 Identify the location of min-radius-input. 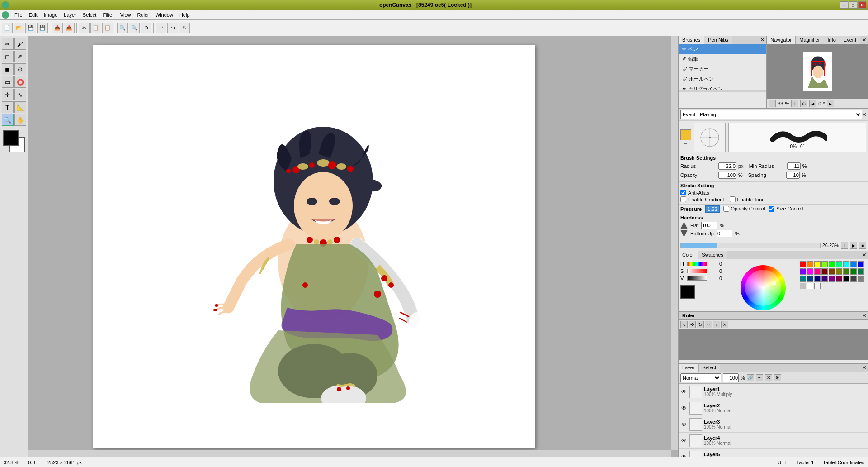
(794, 166).